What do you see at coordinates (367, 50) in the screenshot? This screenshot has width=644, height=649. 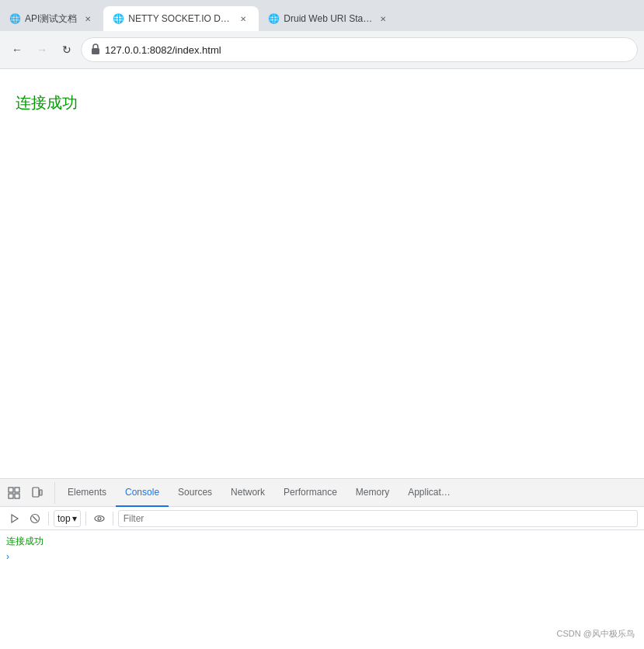 I see `url-text: 127.0.0.1:8082/index.html` at bounding box center [367, 50].